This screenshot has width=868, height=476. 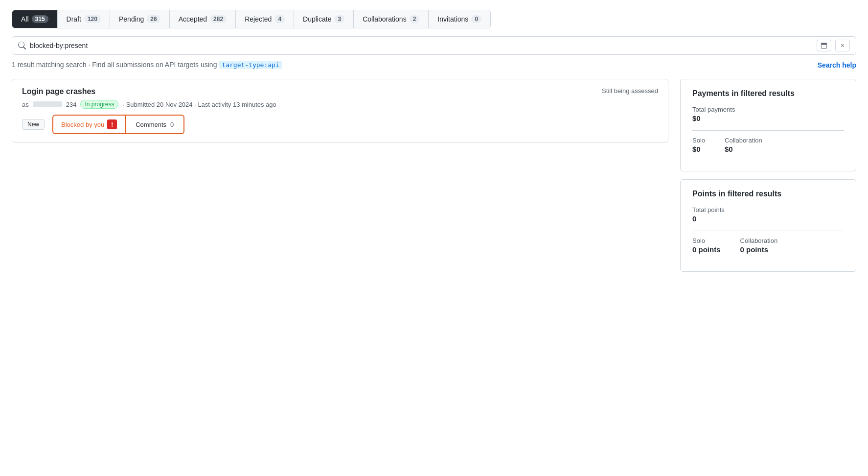 What do you see at coordinates (140, 19) in the screenshot?
I see `tab-pending: Pending26` at bounding box center [140, 19].